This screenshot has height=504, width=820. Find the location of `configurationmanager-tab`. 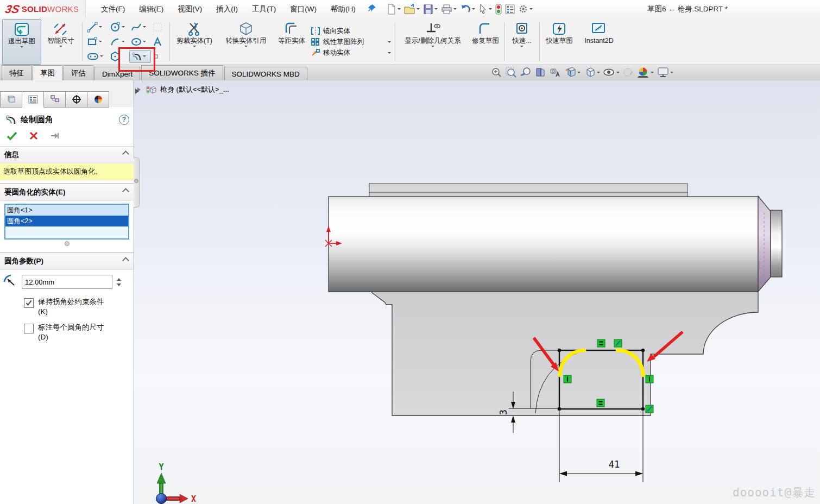

configurationmanager-tab is located at coordinates (55, 99).